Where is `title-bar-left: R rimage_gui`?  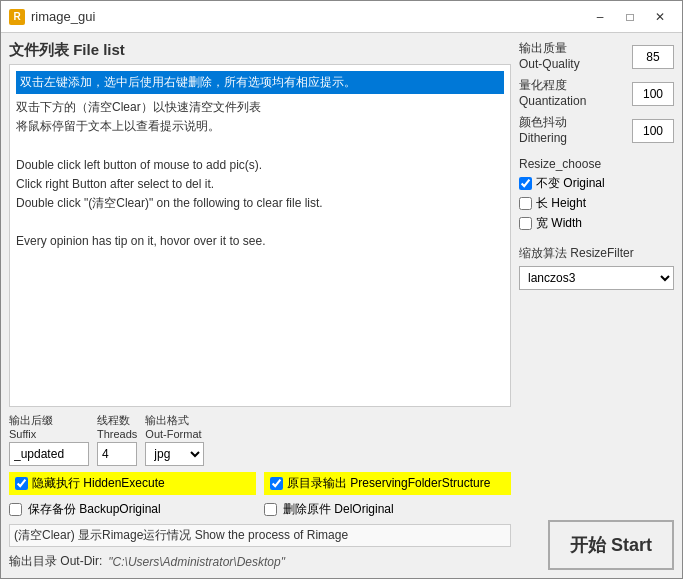
title-bar-left: R rimage_gui is located at coordinates (52, 17).